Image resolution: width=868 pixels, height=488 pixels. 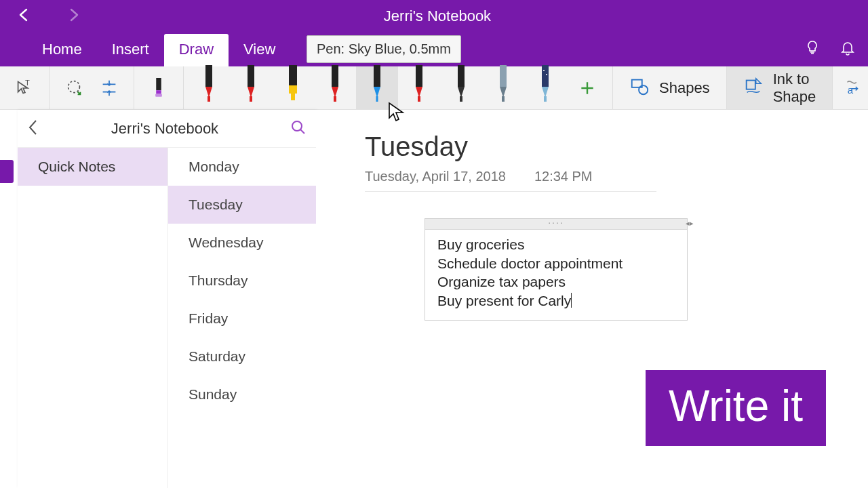 What do you see at coordinates (616, 146) in the screenshot?
I see `note-title: Tuesday` at bounding box center [616, 146].